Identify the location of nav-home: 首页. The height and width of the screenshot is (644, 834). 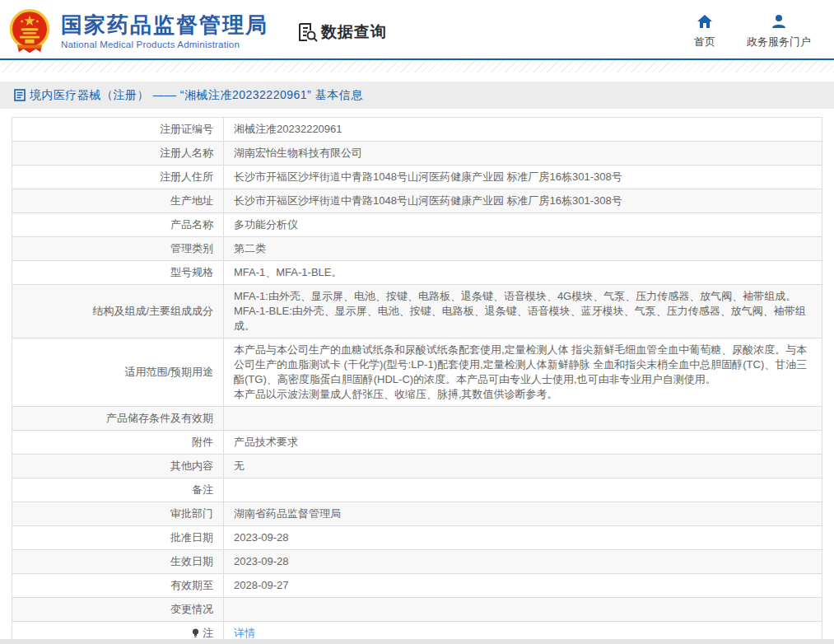
(705, 31).